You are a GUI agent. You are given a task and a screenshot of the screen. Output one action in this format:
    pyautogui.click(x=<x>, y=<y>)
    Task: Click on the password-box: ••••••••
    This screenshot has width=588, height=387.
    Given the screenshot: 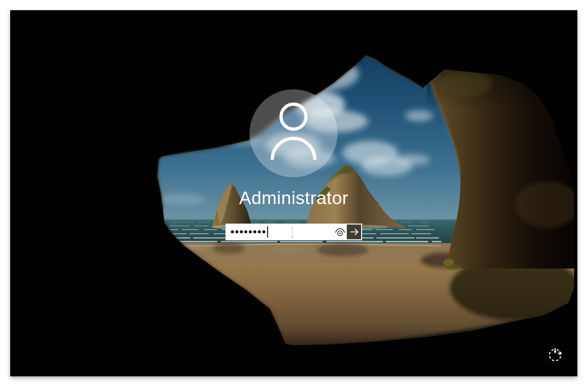 What is the action you would take?
    pyautogui.click(x=294, y=232)
    